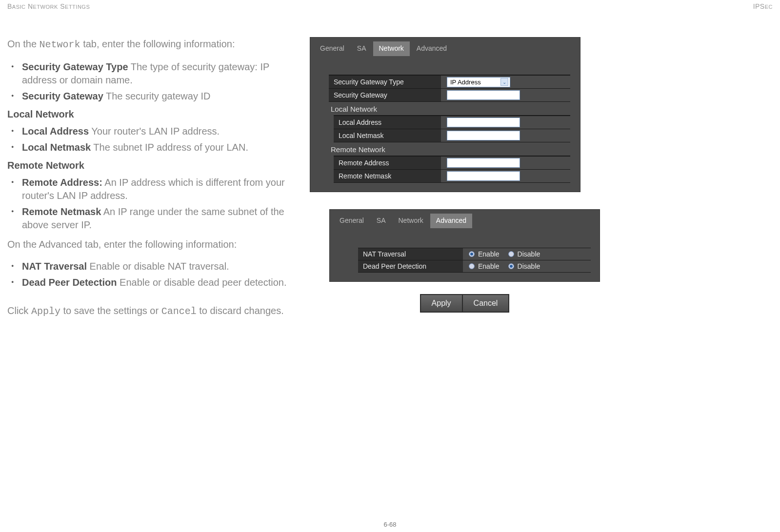 This screenshot has height=532, width=780. I want to click on cancel-button: Cancel, so click(486, 303).